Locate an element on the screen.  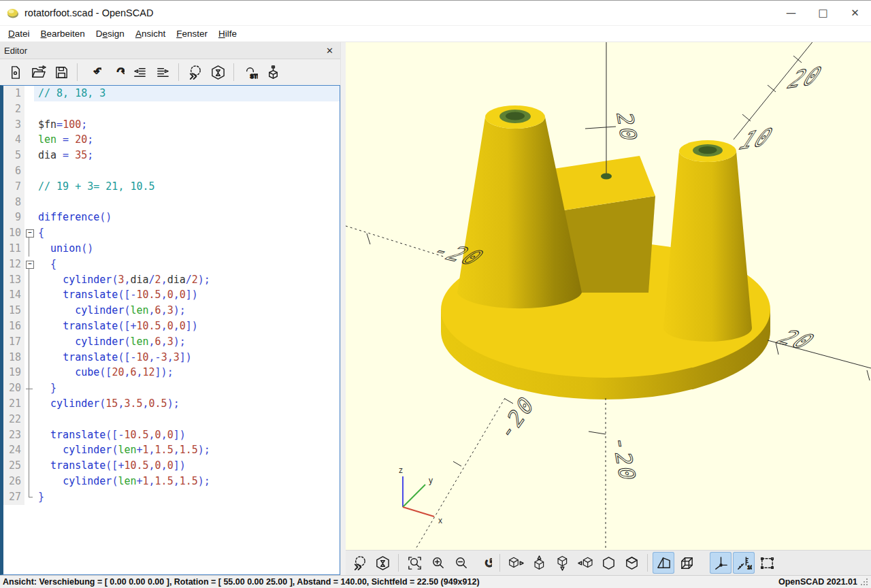
code-text: cylinder(3,dia/2,dia/2); is located at coordinates (186, 280).